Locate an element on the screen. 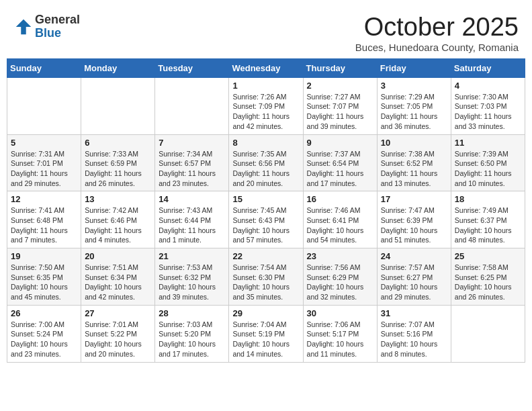  calendar-cell: 18Sunrise: 7:49 AM Sunset: 6:37 PM Dayli… is located at coordinates (488, 220).